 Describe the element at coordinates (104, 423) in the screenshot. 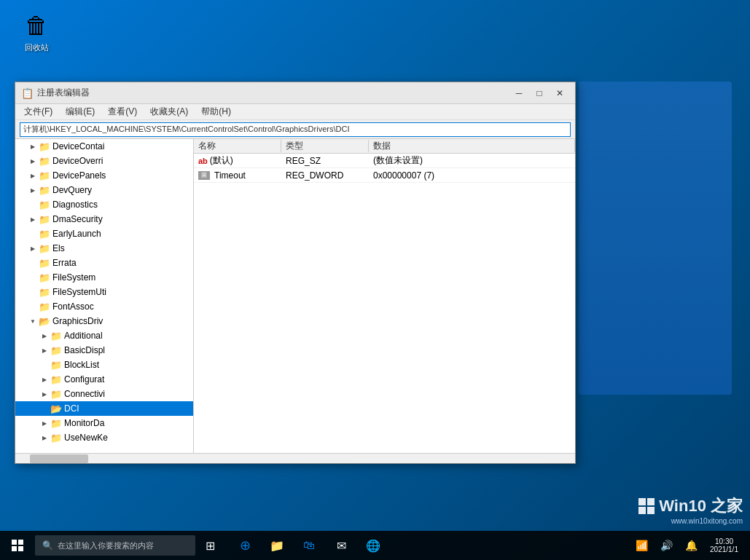

I see `tree-item-monitorda: ▶ 📁 MonitorDa` at that location.